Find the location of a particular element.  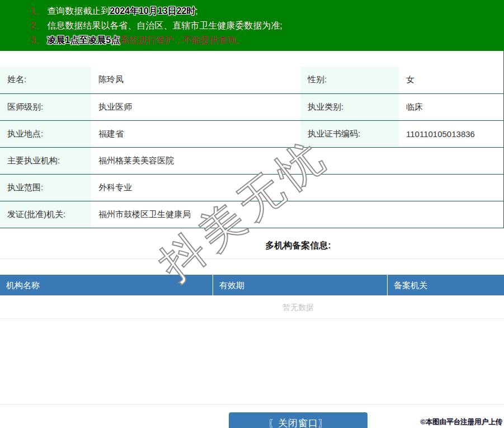

field-value-practice-scope: 外科专业 is located at coordinates (298, 187).